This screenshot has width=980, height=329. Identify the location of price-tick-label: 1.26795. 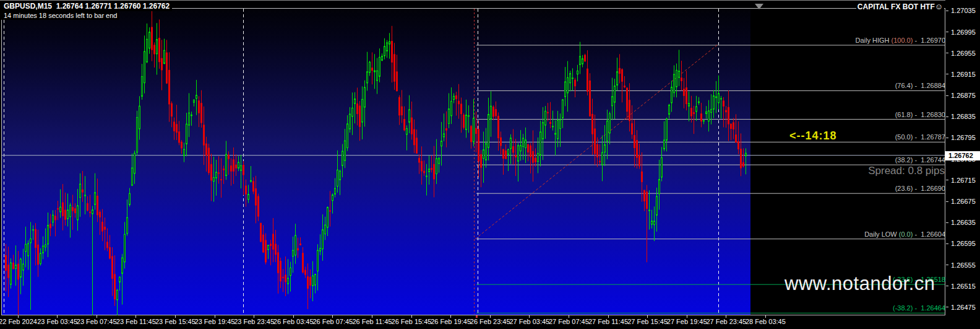
(963, 138).